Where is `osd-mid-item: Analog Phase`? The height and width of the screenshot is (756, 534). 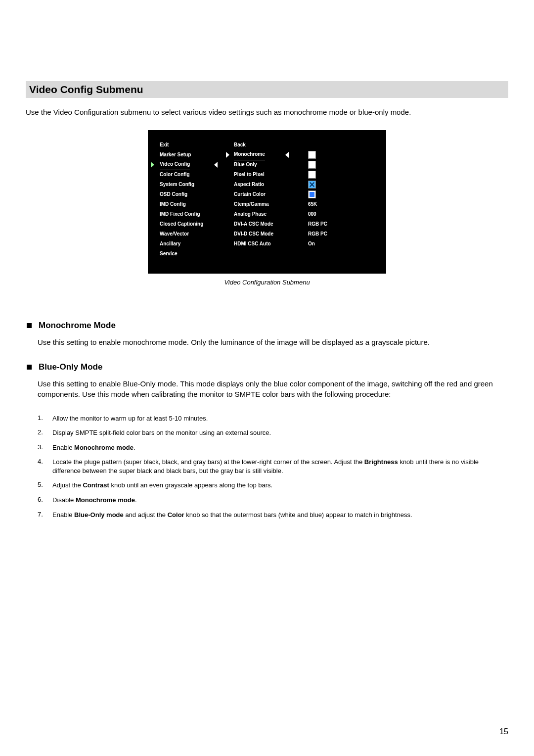
osd-mid-item: Analog Phase is located at coordinates (250, 214).